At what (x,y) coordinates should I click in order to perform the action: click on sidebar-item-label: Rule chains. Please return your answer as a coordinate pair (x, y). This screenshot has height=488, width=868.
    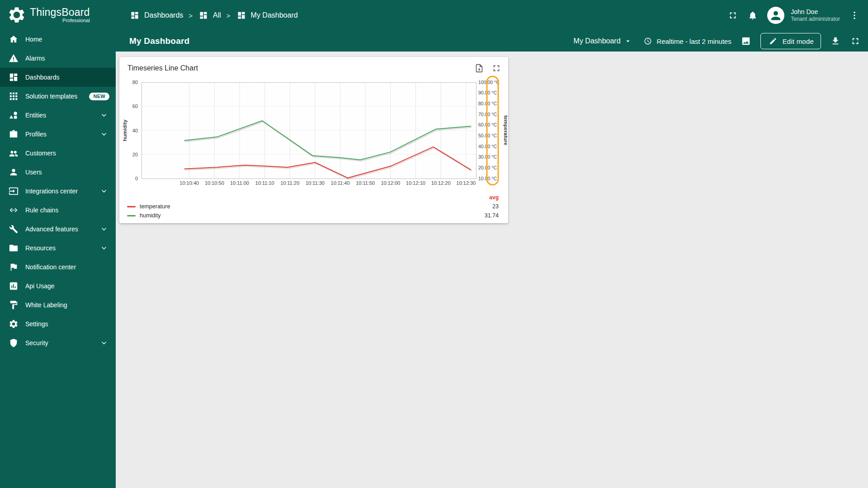
    Looking at the image, I should click on (67, 210).